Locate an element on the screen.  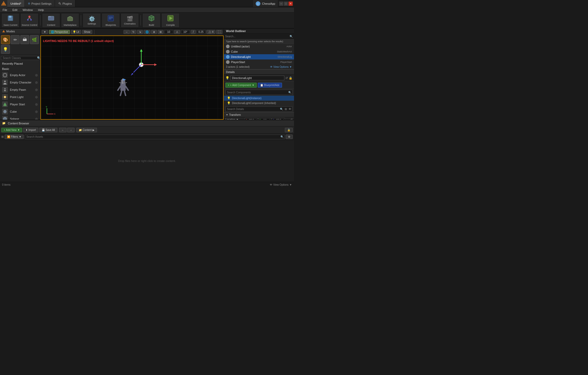
source-control-button: Source Control is located at coordinates (29, 20).